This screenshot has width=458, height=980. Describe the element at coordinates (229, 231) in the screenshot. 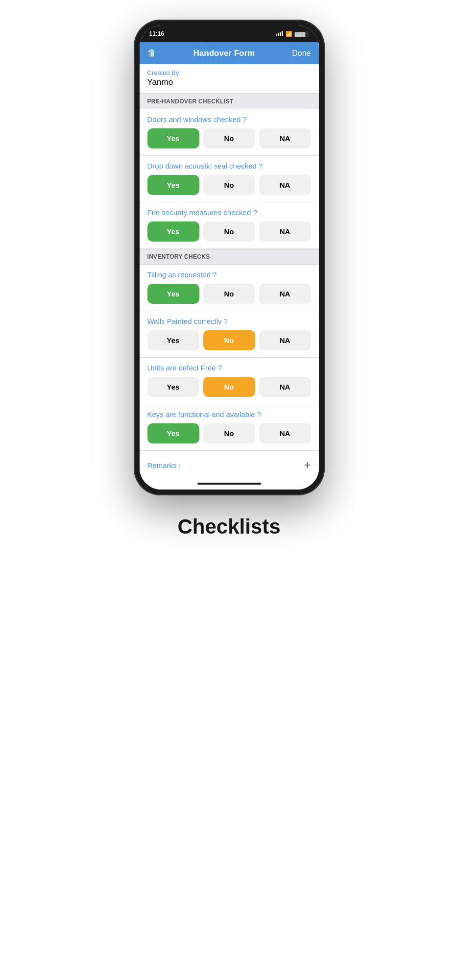

I see `btn-group-fire-security: Yes No NA` at that location.